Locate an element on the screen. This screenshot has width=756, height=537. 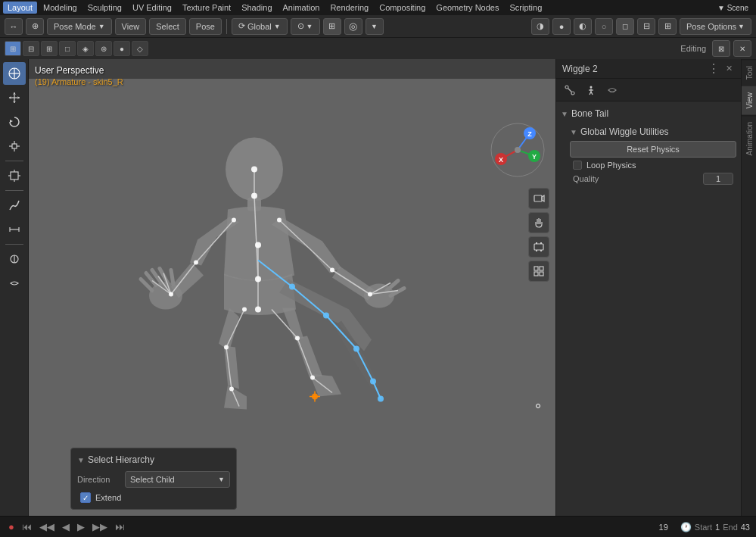
xray-toggle: ⊟ is located at coordinates (646, 27).